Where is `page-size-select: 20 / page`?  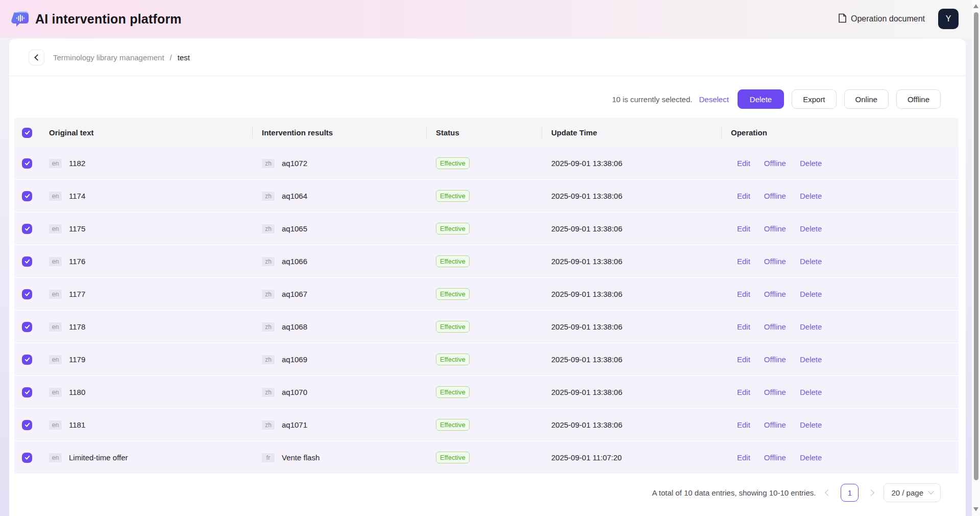
page-size-select: 20 / page is located at coordinates (912, 492).